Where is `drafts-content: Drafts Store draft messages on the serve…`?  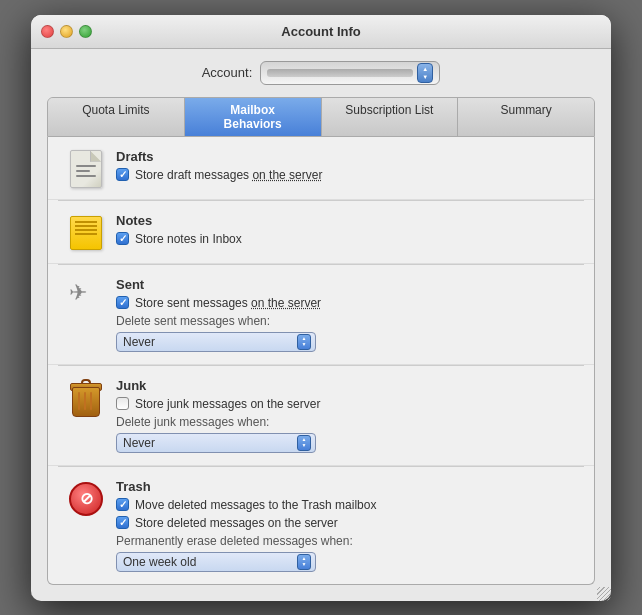 drafts-content: Drafts Store draft messages on the serve… is located at coordinates (345, 168).